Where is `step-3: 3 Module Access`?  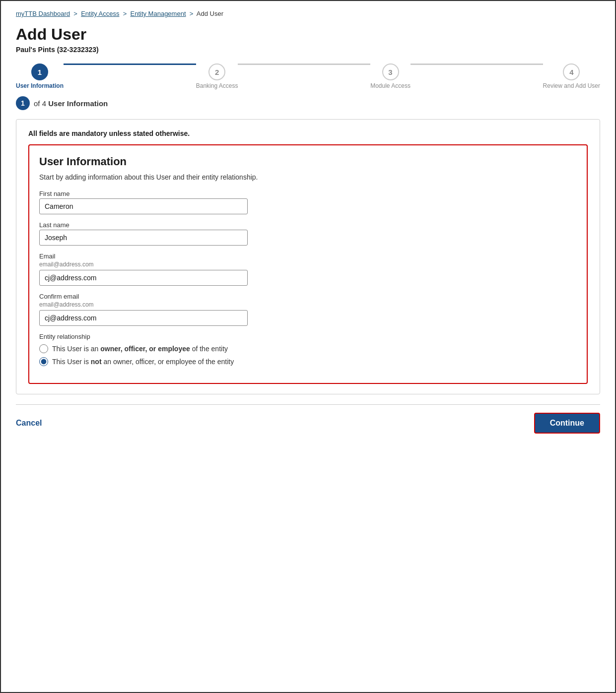 step-3: 3 Module Access is located at coordinates (390, 76).